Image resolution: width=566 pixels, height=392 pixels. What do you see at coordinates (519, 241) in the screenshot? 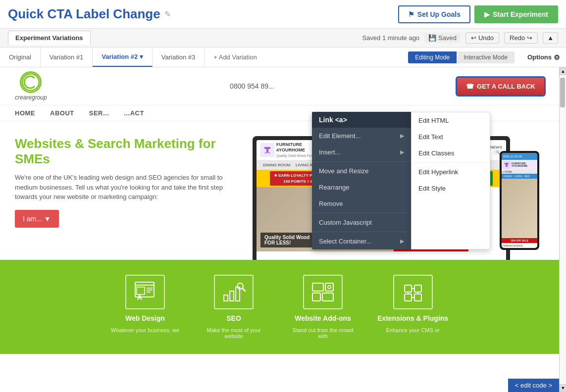
I see `phone-sale-banner: 10% OFF SALE` at bounding box center [519, 241].